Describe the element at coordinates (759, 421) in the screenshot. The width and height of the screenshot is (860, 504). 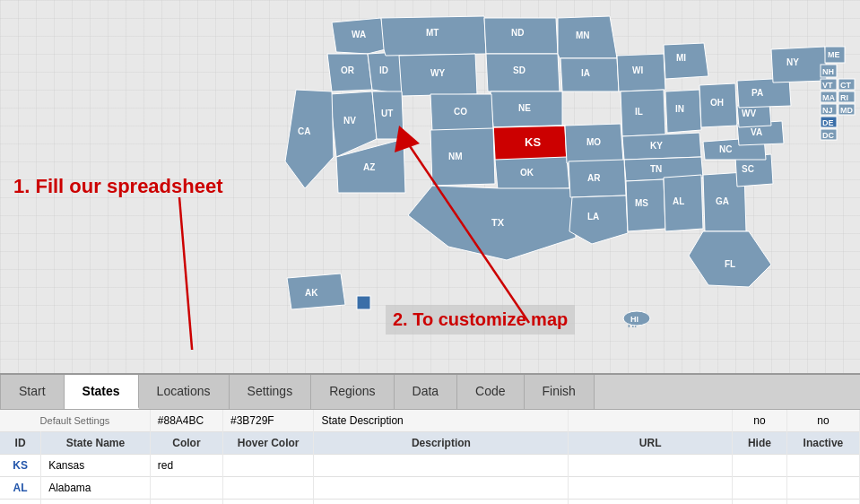
I see `default-hide: no` at that location.